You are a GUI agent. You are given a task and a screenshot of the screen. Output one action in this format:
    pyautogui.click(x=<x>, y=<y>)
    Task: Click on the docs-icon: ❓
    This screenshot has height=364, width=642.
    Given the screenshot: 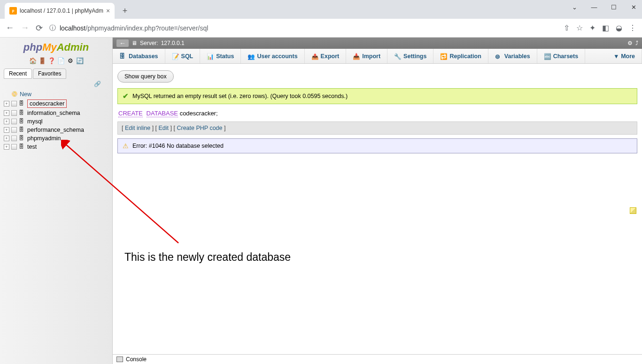 What is the action you would take?
    pyautogui.click(x=52, y=61)
    